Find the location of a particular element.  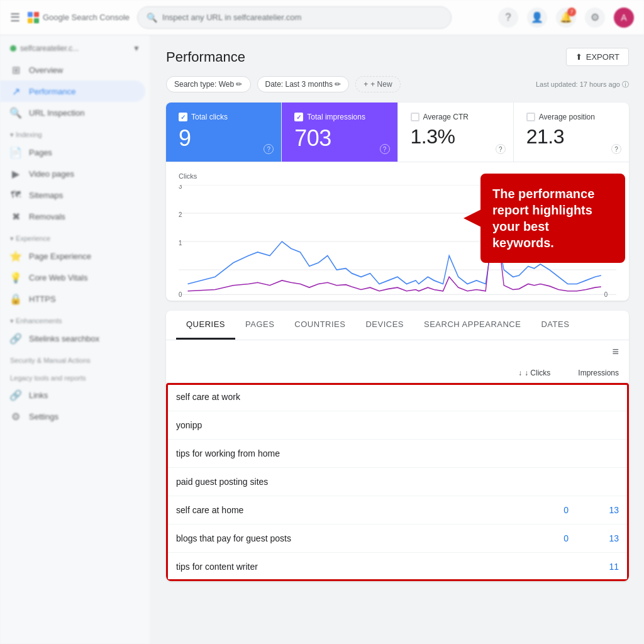

export-icon: ⬆ is located at coordinates (579, 57).